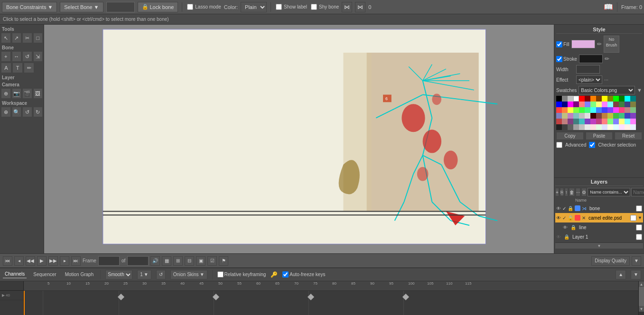  I want to click on scroll-arrow-up: ▲, so click(642, 284).